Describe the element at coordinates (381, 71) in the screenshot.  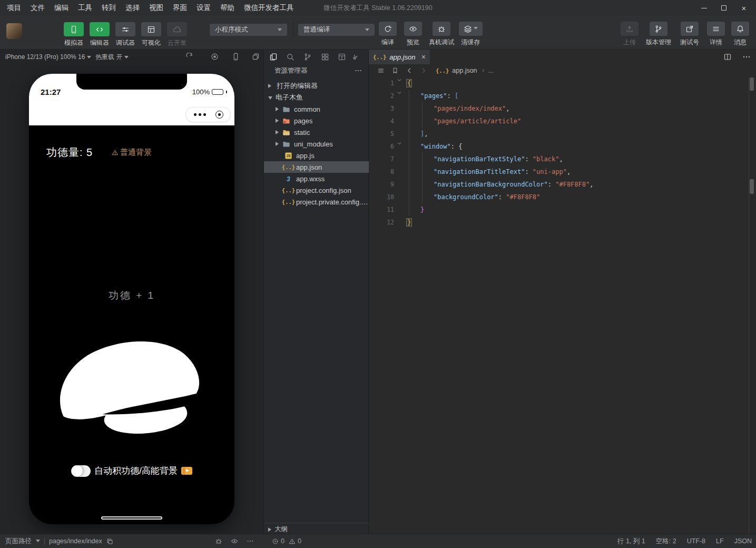
I see `outline-list-icon` at that location.